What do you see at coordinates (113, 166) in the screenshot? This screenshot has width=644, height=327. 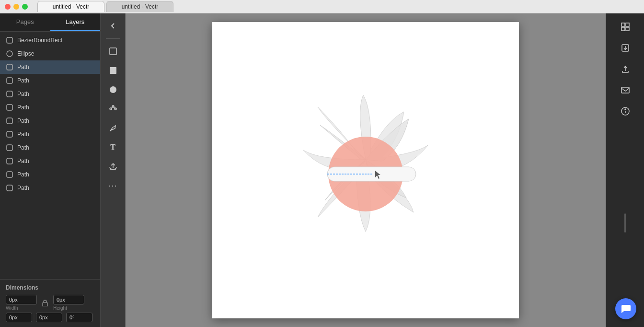 I see `upload-button` at bounding box center [113, 166].